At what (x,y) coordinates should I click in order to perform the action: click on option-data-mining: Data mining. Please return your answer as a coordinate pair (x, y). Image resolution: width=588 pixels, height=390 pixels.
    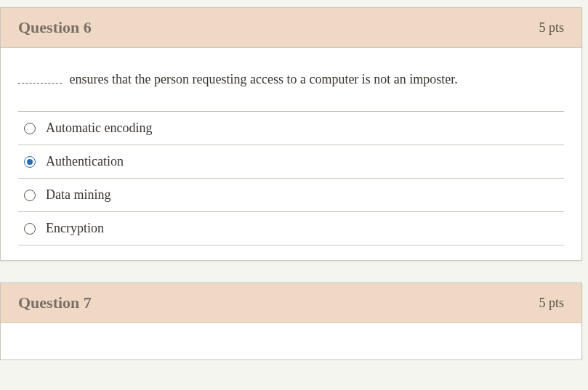
    Looking at the image, I should click on (291, 195).